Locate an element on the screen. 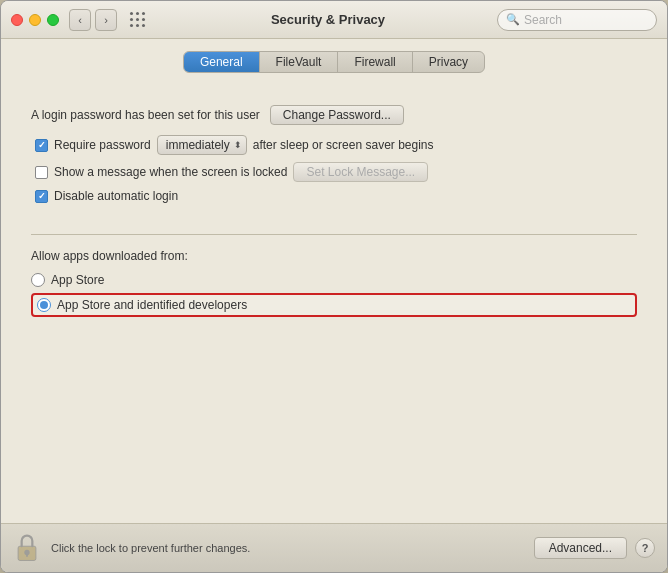 The width and height of the screenshot is (668, 573). set-lock-message-button: Set Lock Message... is located at coordinates (360, 172).